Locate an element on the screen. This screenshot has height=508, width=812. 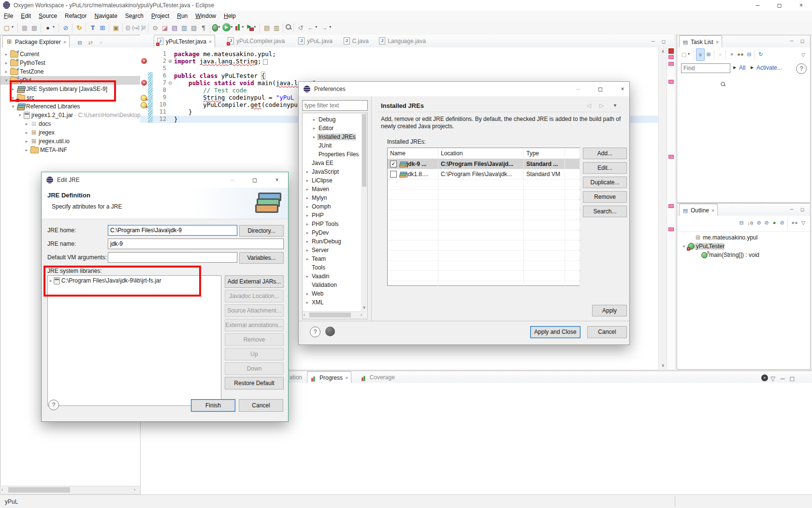
externalize-strings-icon: ⊙ is located at coordinates (155, 28).